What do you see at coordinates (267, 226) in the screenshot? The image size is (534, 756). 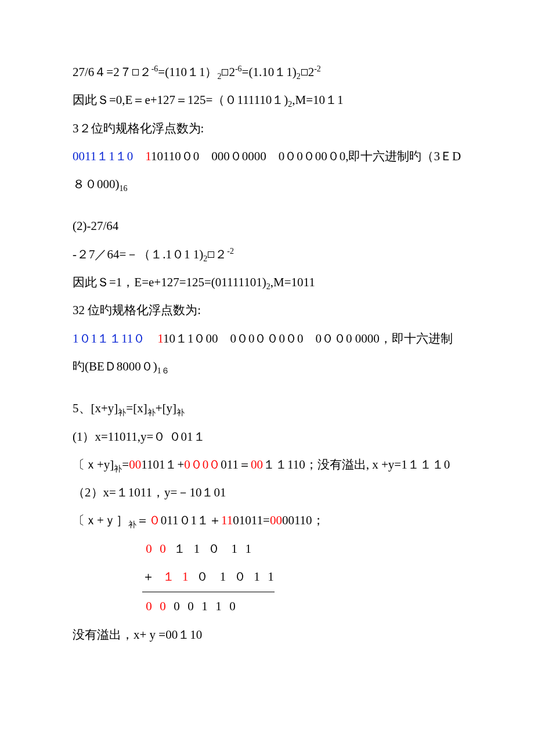 I see `text-line-5: (2)-27/64` at bounding box center [267, 226].